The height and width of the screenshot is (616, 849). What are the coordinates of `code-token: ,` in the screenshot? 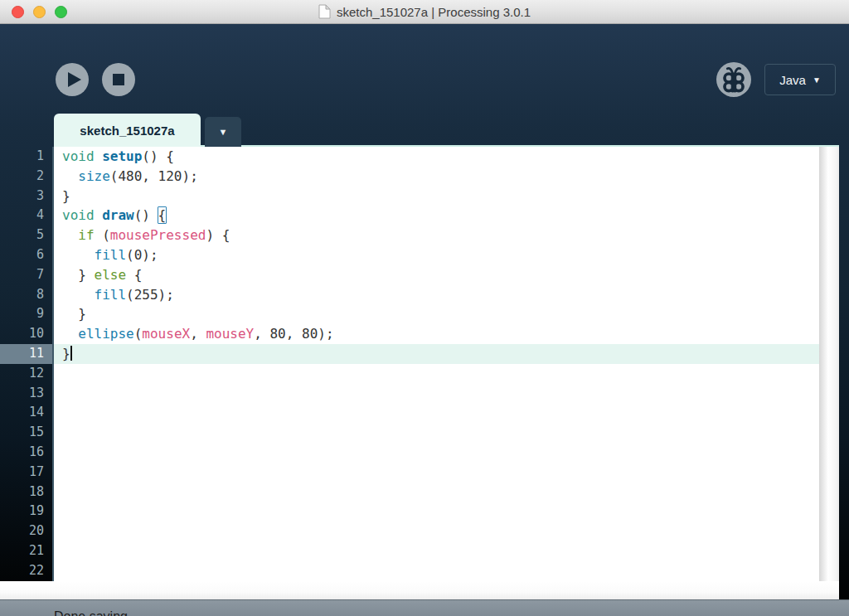 It's located at (197, 333).